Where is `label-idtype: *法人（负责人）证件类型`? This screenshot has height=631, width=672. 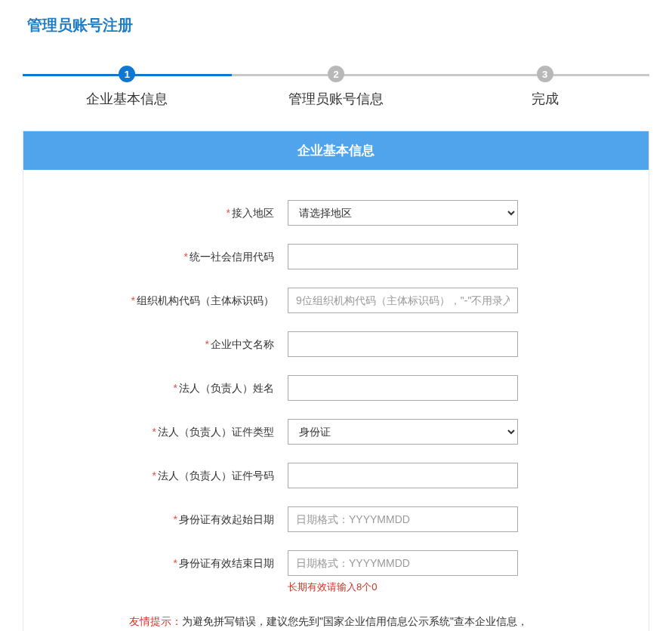 label-idtype: *法人（负责人）证件类型 is located at coordinates (178, 432).